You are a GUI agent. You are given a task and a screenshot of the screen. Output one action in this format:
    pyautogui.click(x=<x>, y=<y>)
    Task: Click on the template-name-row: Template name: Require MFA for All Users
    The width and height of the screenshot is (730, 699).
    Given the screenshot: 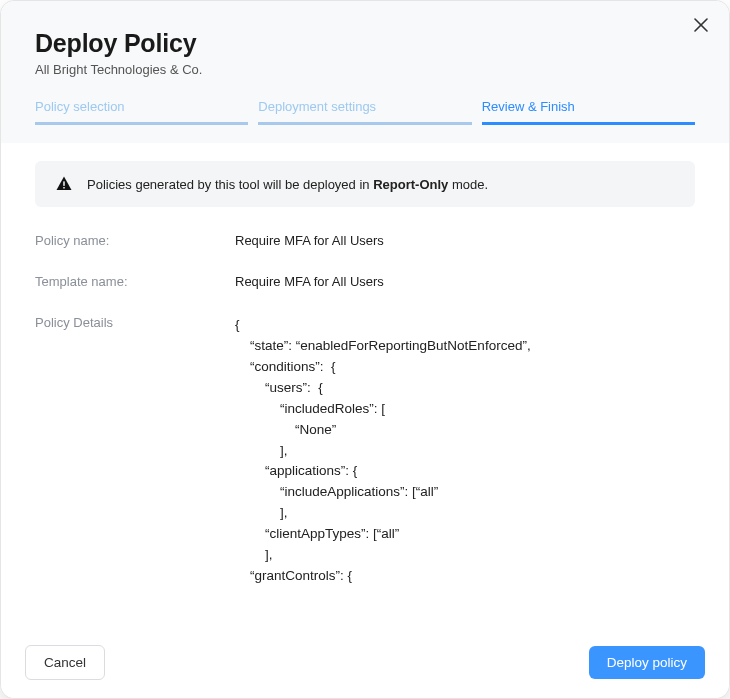 What is the action you would take?
    pyautogui.click(x=365, y=282)
    